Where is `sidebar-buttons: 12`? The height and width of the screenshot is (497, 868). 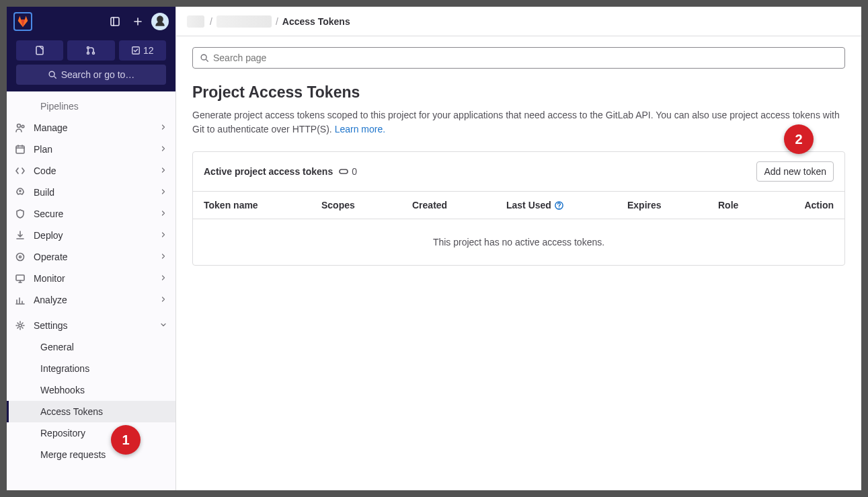 sidebar-buttons: 12 is located at coordinates (91, 50).